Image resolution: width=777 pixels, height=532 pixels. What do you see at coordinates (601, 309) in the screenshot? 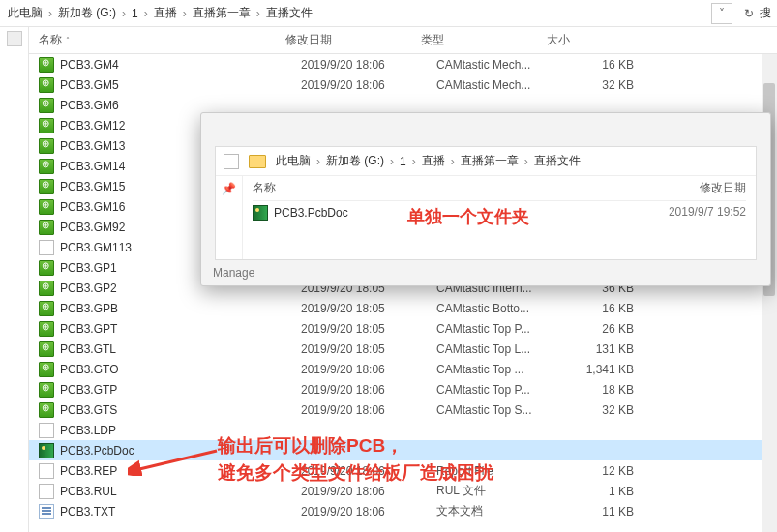
I see `file-size: 16 KB` at bounding box center [601, 309].